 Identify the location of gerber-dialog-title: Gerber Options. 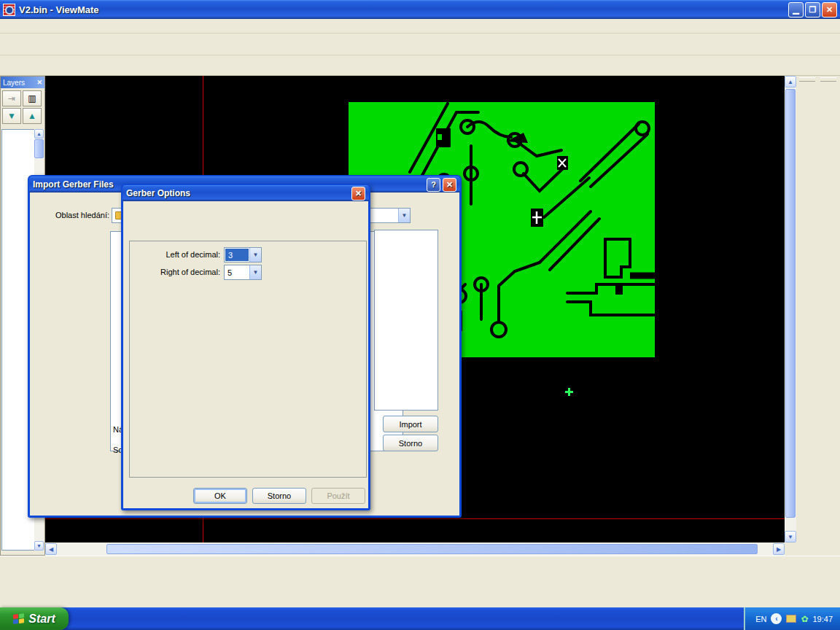
(158, 193).